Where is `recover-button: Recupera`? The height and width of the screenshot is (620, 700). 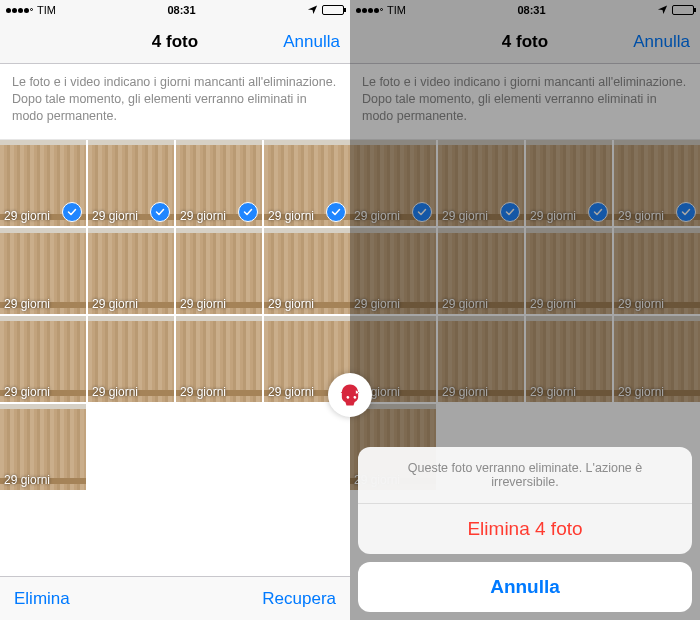 recover-button: Recupera is located at coordinates (299, 599).